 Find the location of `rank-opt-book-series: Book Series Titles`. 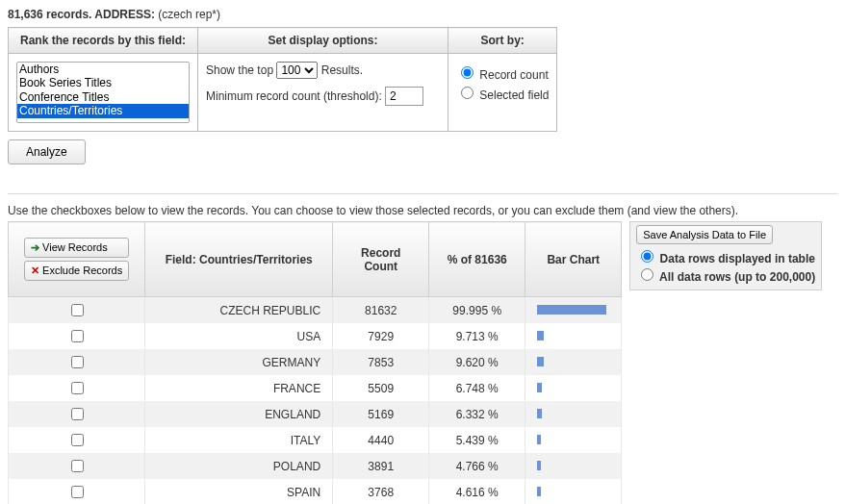

rank-opt-book-series: Book Series Titles is located at coordinates (103, 83).